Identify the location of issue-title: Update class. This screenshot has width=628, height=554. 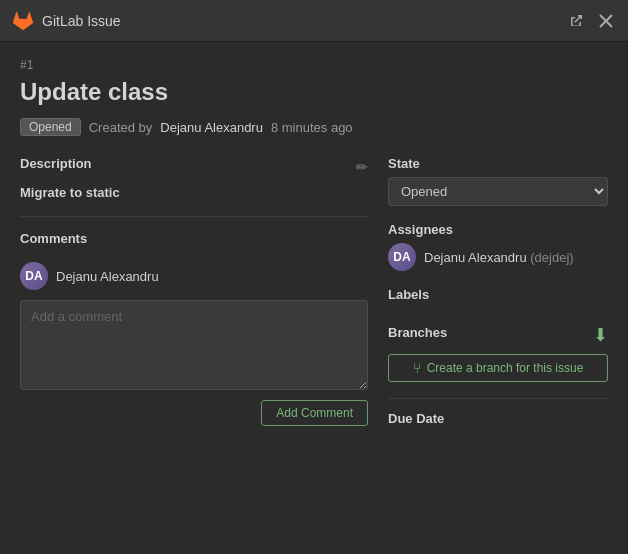
(314, 92).